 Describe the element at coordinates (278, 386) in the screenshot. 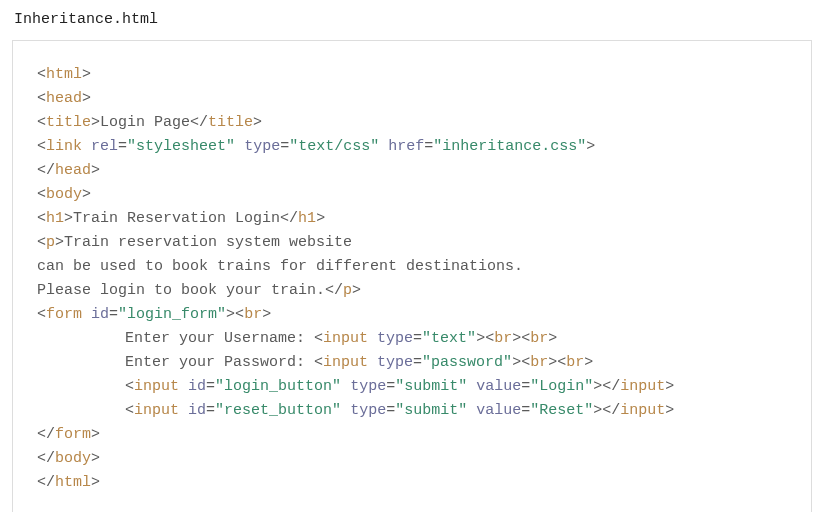

I see `login-id: "login_button"` at that location.